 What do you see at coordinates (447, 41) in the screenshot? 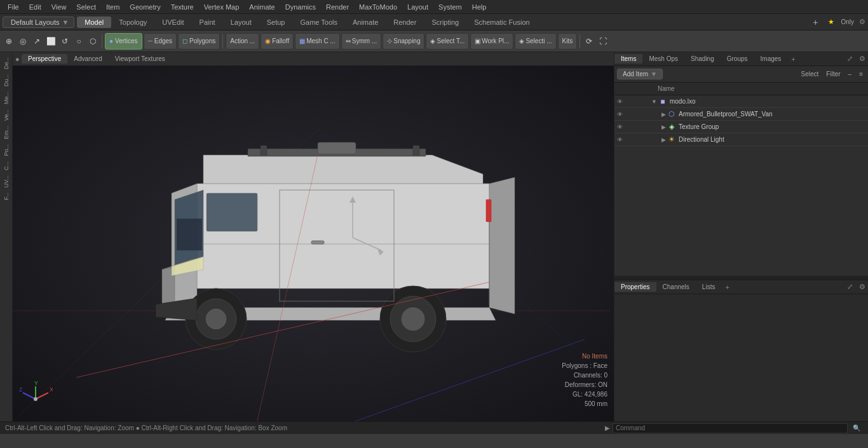
I see `tb-selectt-btn: ◈ Select T...` at bounding box center [447, 41].